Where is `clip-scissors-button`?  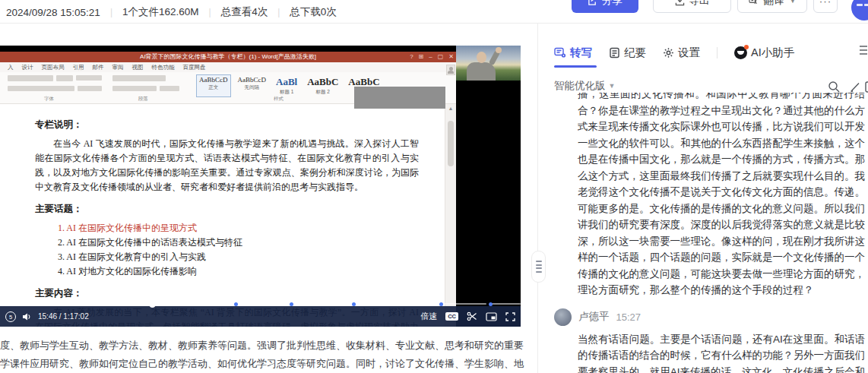 clip-scissors-button is located at coordinates (472, 316).